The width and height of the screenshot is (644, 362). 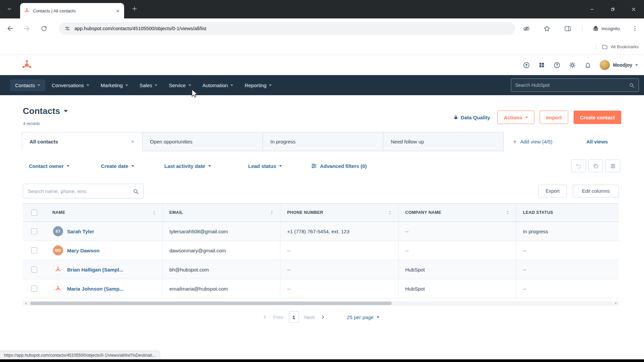 What do you see at coordinates (588, 65) in the screenshot?
I see `notifications-bell-icon` at bounding box center [588, 65].